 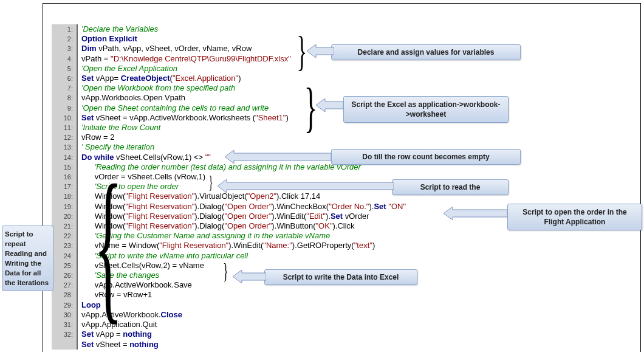 What do you see at coordinates (64, 187) in the screenshot?
I see `line-number: 17:` at bounding box center [64, 187].